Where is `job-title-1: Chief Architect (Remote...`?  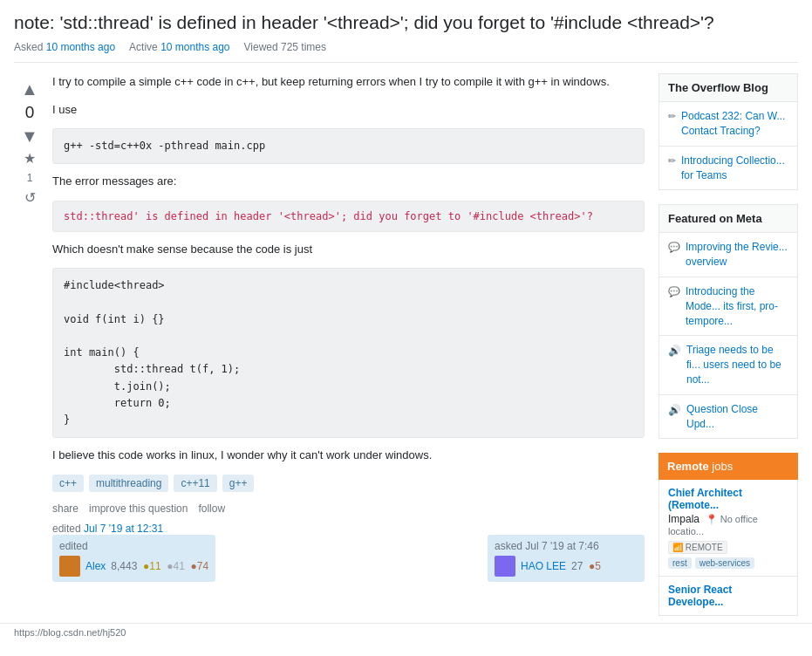 job-title-1: Chief Architect (Remote... is located at coordinates (728, 499).